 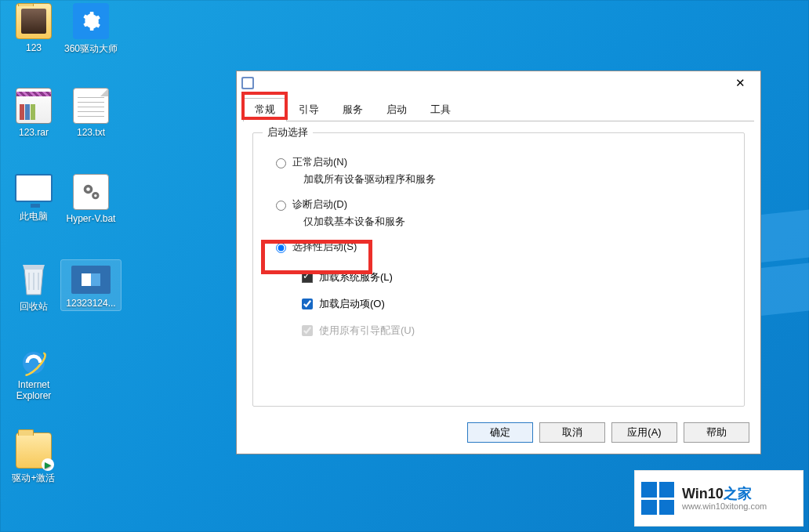 What do you see at coordinates (658, 498) in the screenshot?
I see `watermark-logo` at bounding box center [658, 498].